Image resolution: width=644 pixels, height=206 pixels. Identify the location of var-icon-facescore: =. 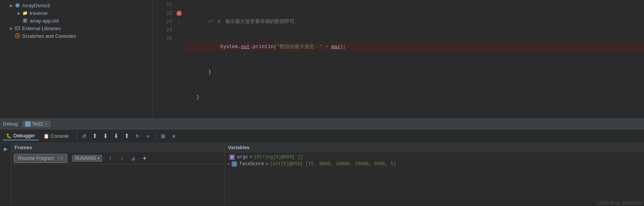
(234, 164).